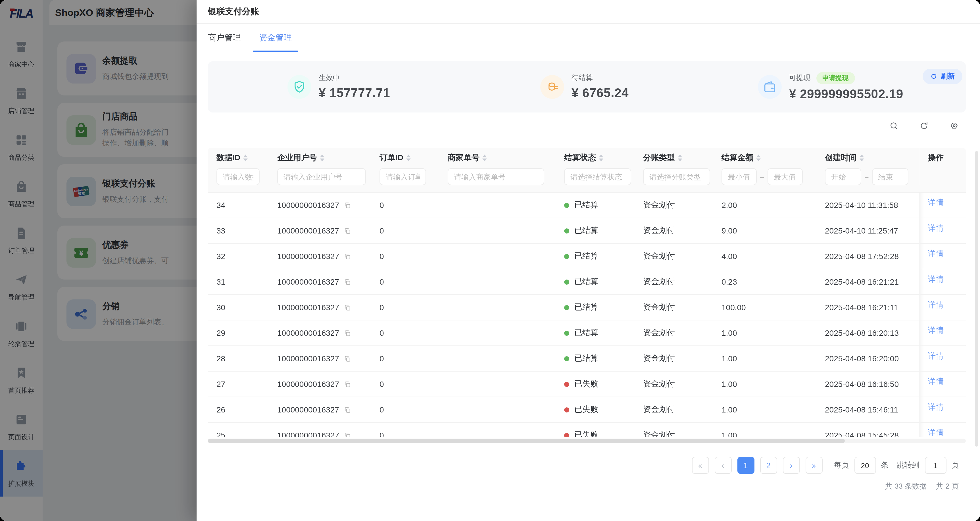  Describe the element at coordinates (977, 299) in the screenshot. I see `vertical-scrollbar-thumb` at that location.